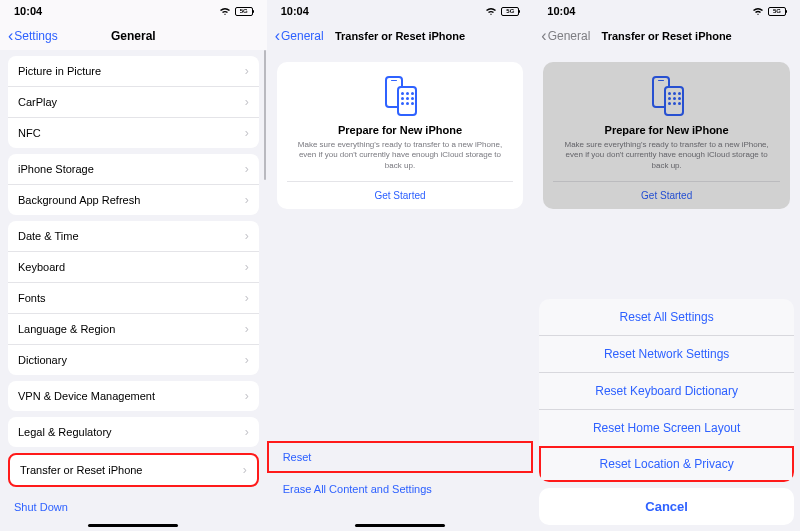 The height and width of the screenshot is (531, 800). Describe the element at coordinates (33, 36) in the screenshot. I see `back-button: ‹ Settings` at that location.